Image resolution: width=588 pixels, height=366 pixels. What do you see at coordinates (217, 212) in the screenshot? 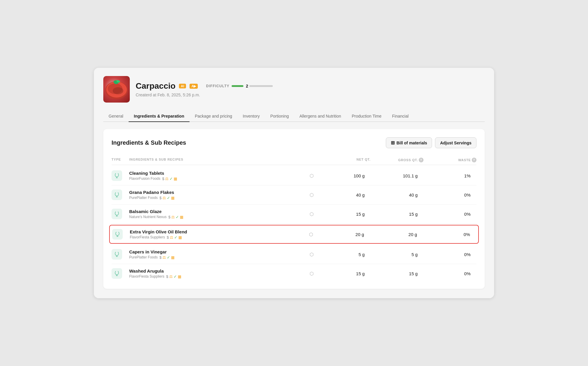
I see `ingredient-name: Balsamic Glaze` at bounding box center [217, 212].